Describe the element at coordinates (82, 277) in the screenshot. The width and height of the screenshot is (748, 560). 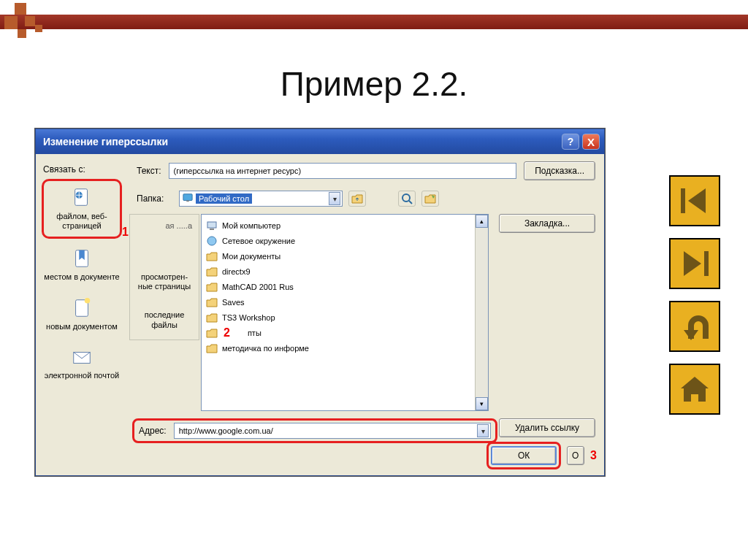
I see `link-place-label: местом в документе` at that location.